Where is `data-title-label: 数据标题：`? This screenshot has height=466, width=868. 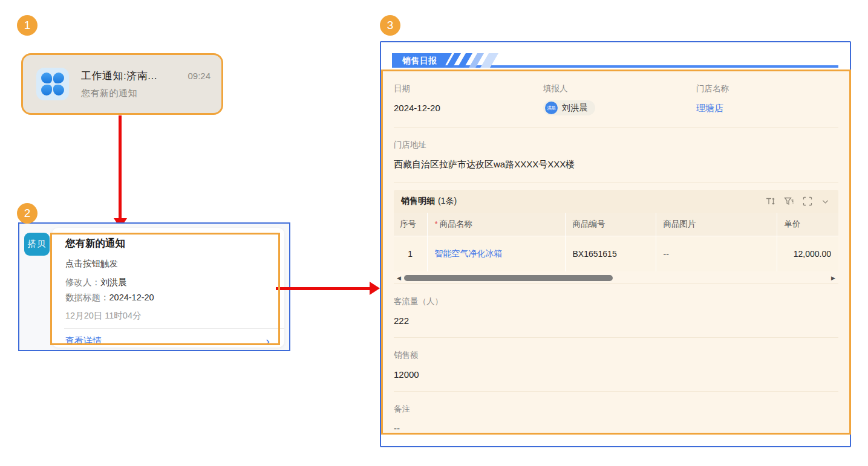
data-title-label: 数据标题： is located at coordinates (87, 297).